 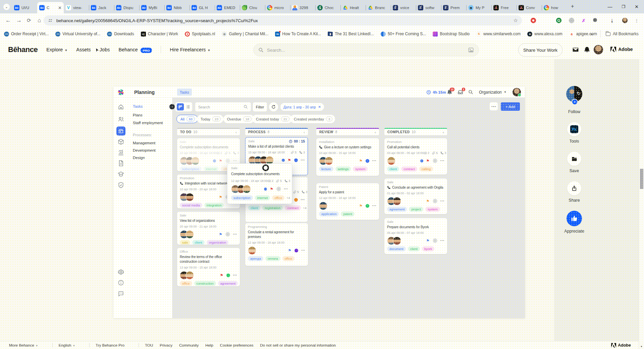 What do you see at coordinates (57, 50) in the screenshot?
I see `nav-explore: Explore▼` at bounding box center [57, 50].